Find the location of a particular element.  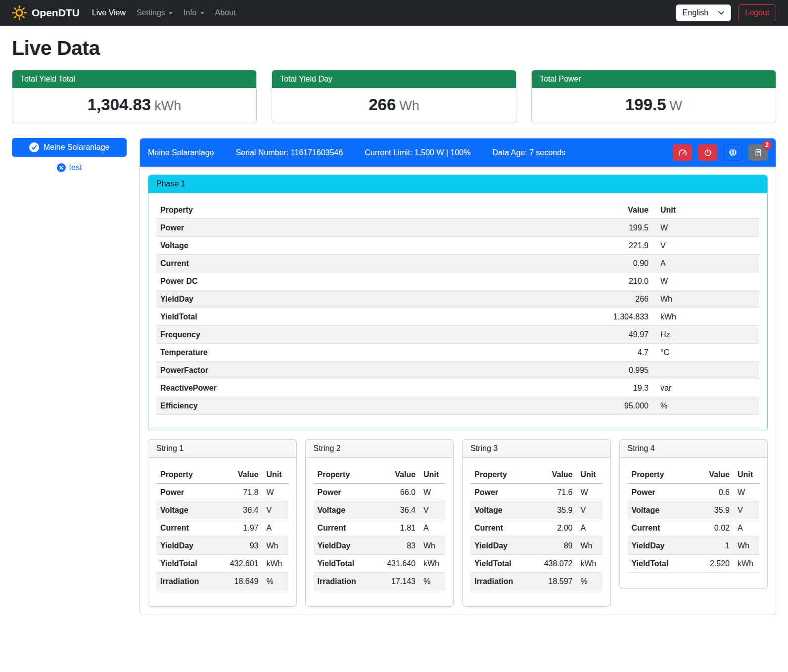

brand: OpenDTU is located at coordinates (46, 13).